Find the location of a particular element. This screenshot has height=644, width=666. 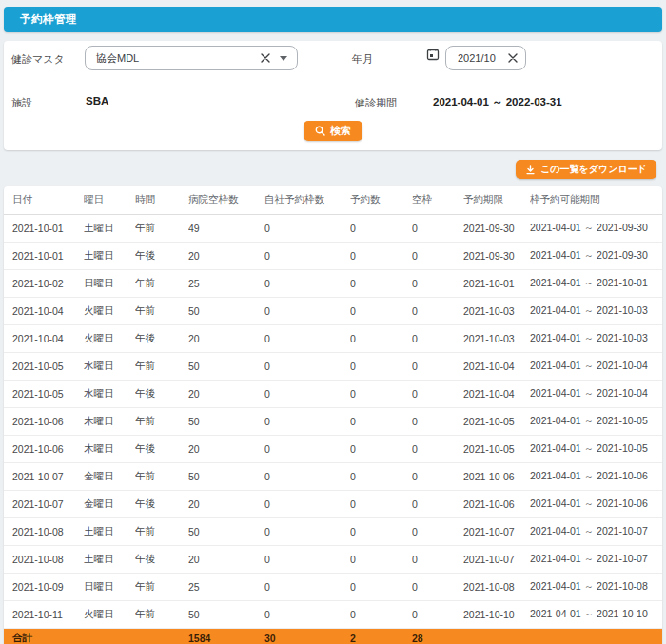

search-button: 検索 is located at coordinates (333, 131).